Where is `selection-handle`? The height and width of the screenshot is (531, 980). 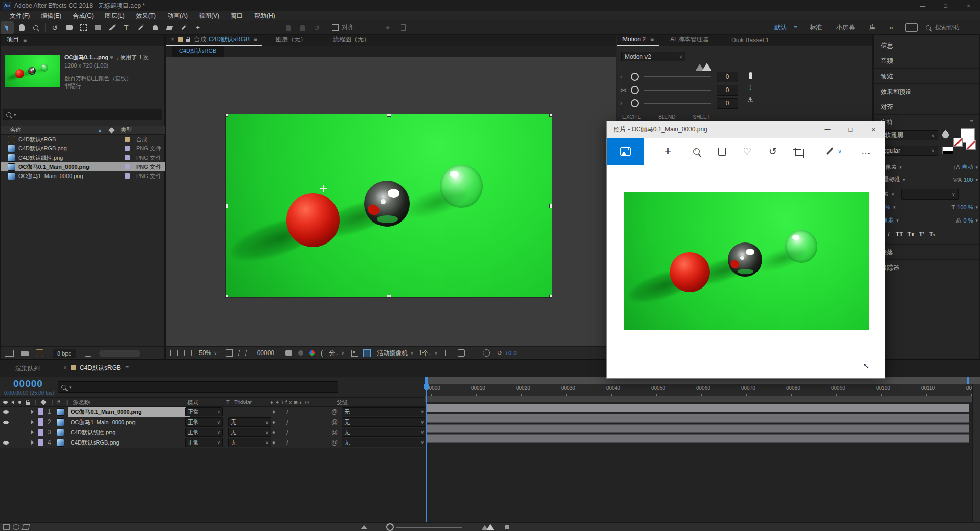
selection-handle is located at coordinates (389, 296).